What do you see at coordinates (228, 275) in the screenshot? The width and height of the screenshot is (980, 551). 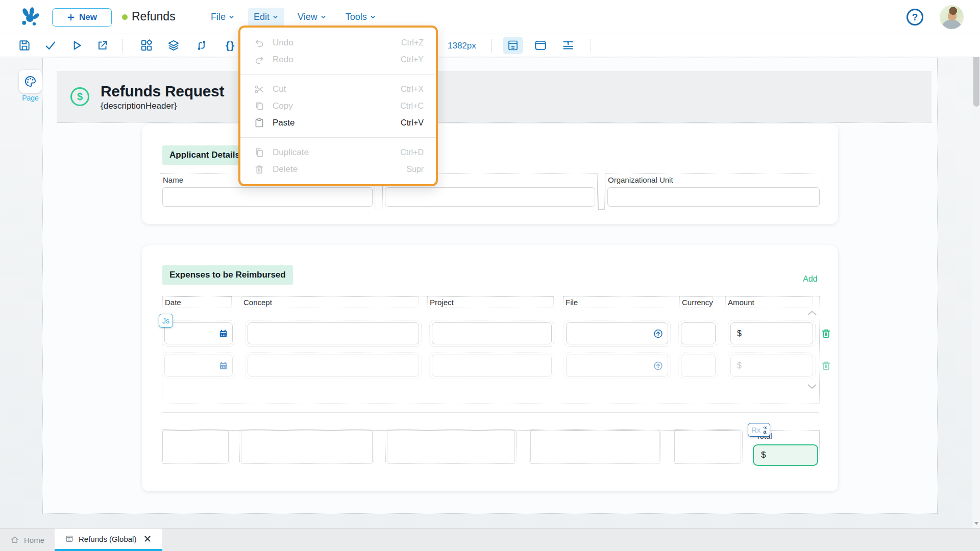 I see `expenses-section-title: Expenses to be Reimbursed` at bounding box center [228, 275].